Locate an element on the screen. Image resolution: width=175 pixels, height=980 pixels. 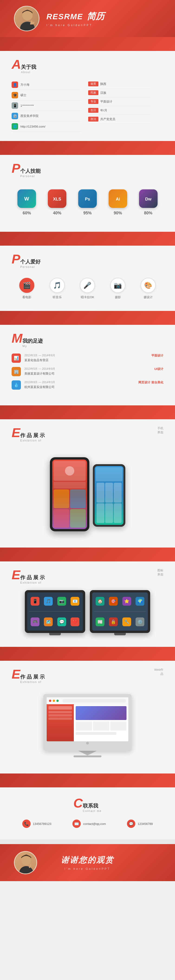
exp-role-0: 平面设计 is located at coordinates (149, 355).